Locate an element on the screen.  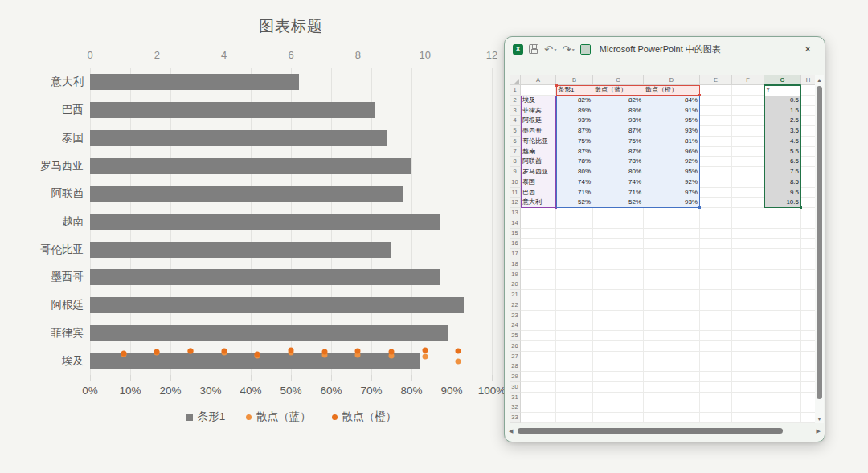
row-header-3: 3 is located at coordinates (515, 111).